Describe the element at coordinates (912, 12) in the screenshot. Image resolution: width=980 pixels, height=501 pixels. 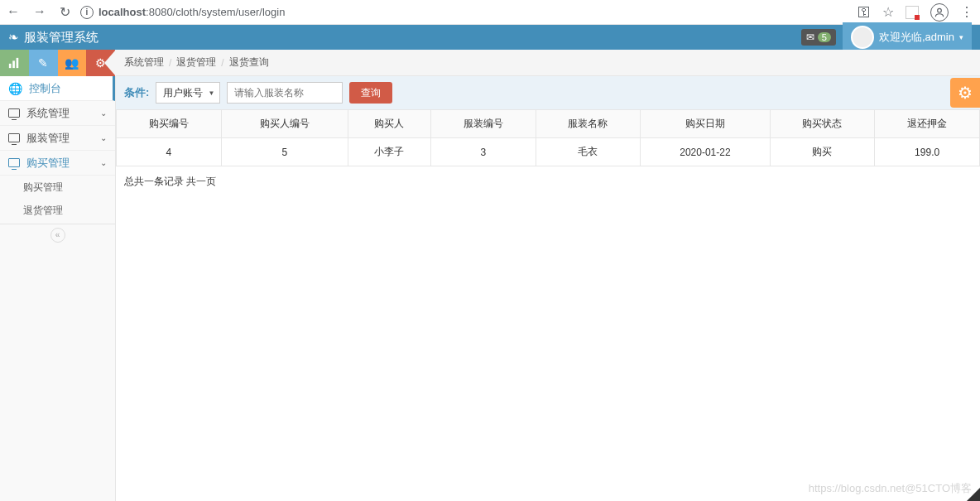
I see `extension-icon` at that location.